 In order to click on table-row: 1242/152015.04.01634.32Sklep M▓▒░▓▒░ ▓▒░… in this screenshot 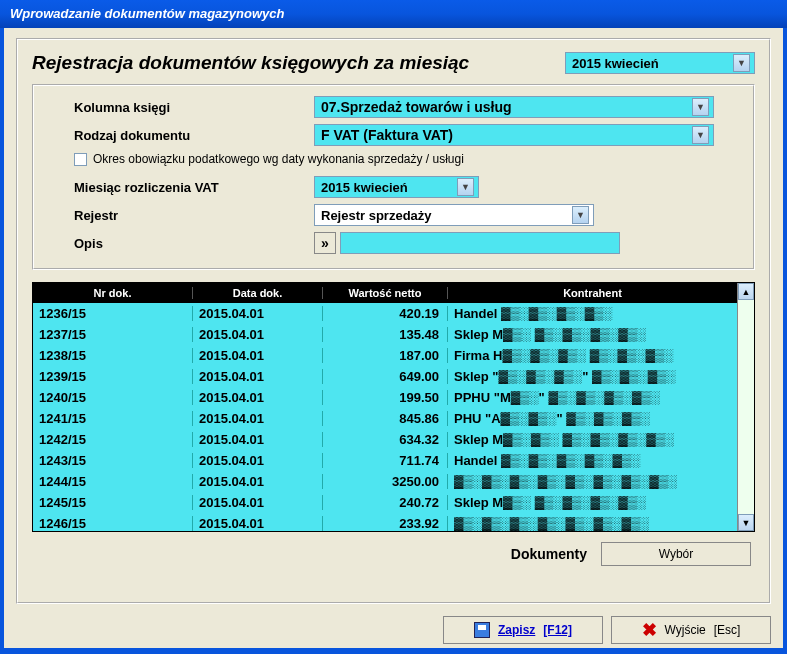, I will do `click(385, 440)`.